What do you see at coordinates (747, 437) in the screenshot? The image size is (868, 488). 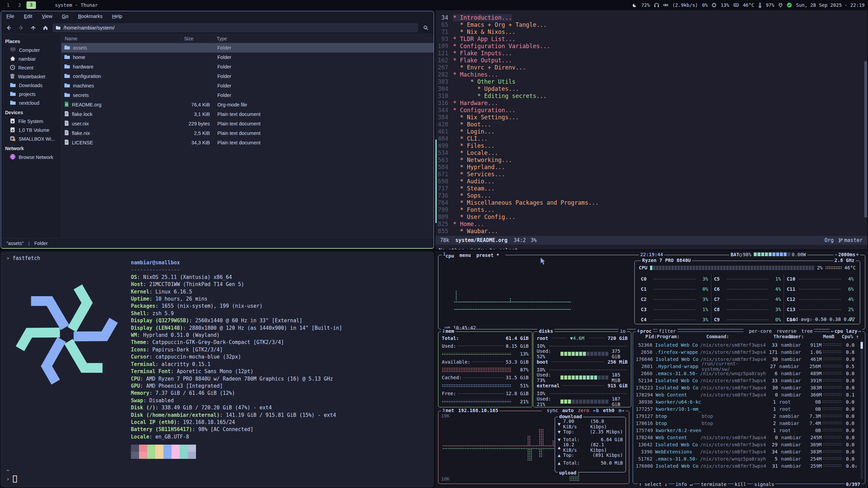 I see `process-row-178248: 178248Web Content/nix/store/sm8fmrf3wps4…` at bounding box center [747, 437].